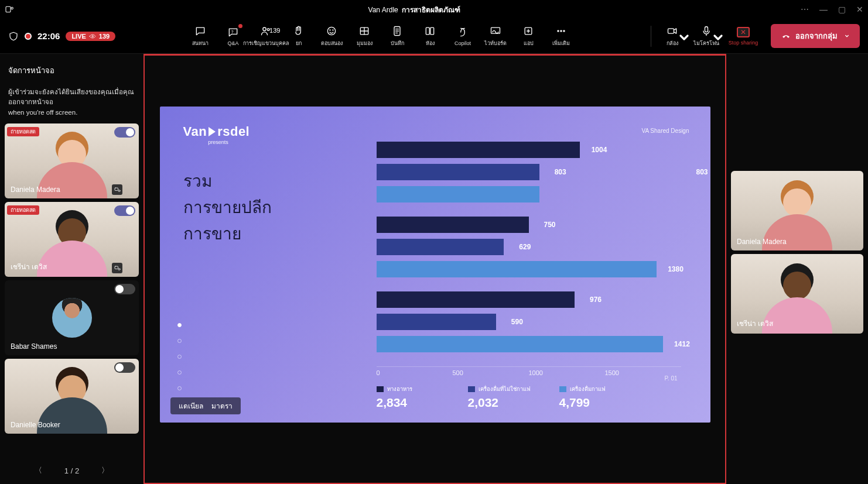  What do you see at coordinates (34, 346) in the screenshot?
I see `participant-name: Babar Shames` at bounding box center [34, 346].